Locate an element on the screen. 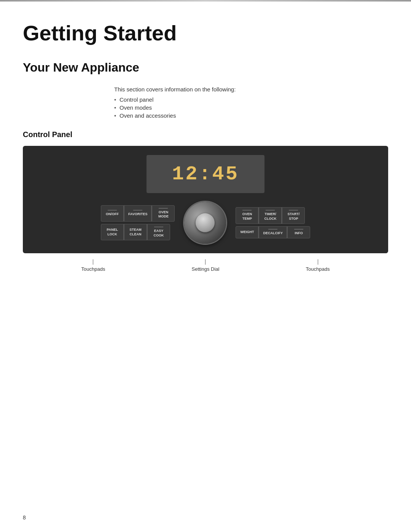  left-btn-row-2: PANELLOCK STEAMCLEAN EASYCOOK is located at coordinates (138, 232).